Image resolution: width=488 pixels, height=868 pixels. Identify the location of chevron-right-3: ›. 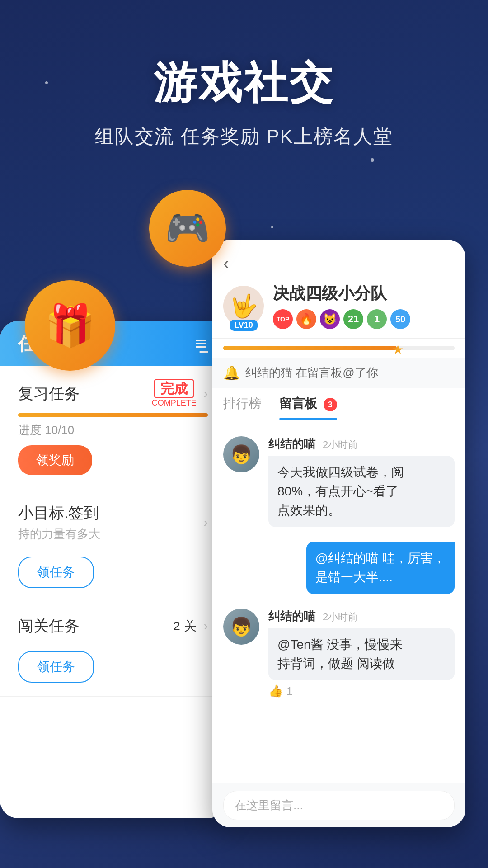
(206, 626).